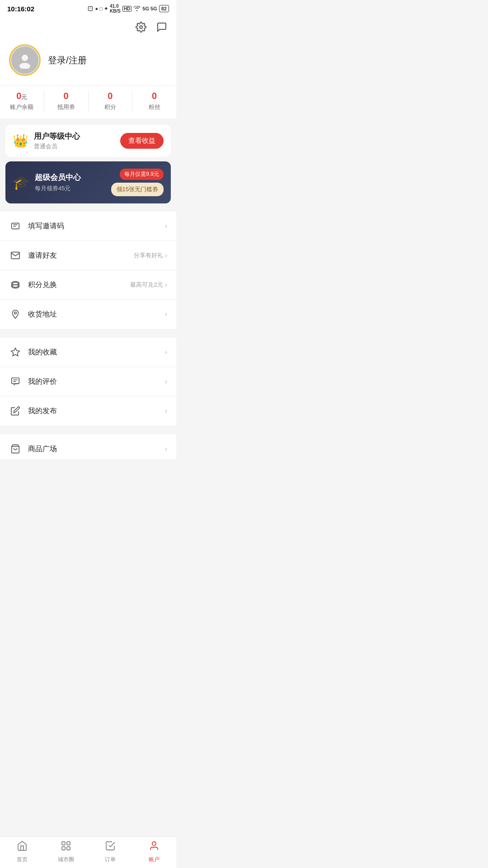 The image size is (488, 868). What do you see at coordinates (67, 61) in the screenshot?
I see `profile-login-label: 登录/注册` at bounding box center [67, 61].